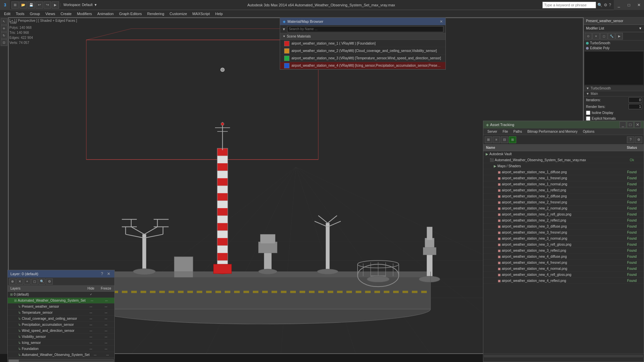  I want to click on lm-delete-layer-btn: ✕, so click(20, 282).